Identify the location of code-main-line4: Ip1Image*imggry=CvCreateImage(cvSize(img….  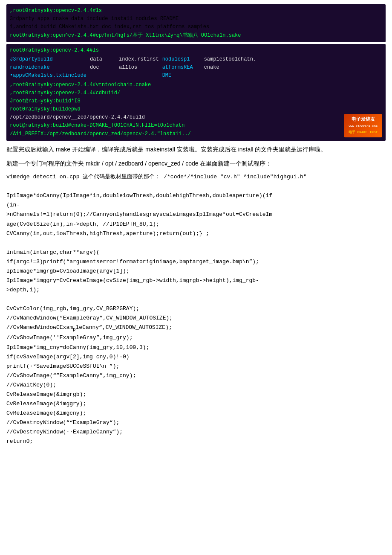
(196, 281).